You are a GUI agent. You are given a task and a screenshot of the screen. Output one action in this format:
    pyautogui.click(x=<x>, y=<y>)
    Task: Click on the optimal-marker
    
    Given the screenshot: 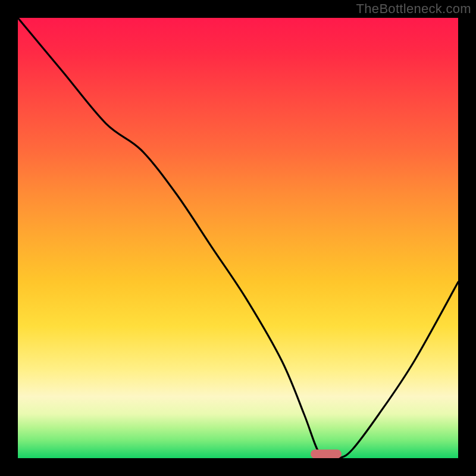 What is the action you would take?
    pyautogui.click(x=326, y=455)
    